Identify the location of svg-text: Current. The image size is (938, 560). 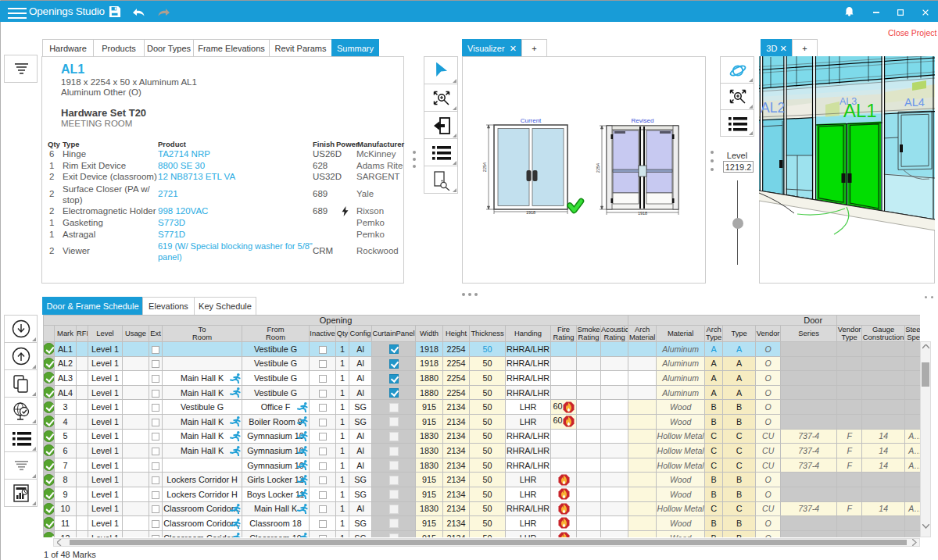
(532, 120).